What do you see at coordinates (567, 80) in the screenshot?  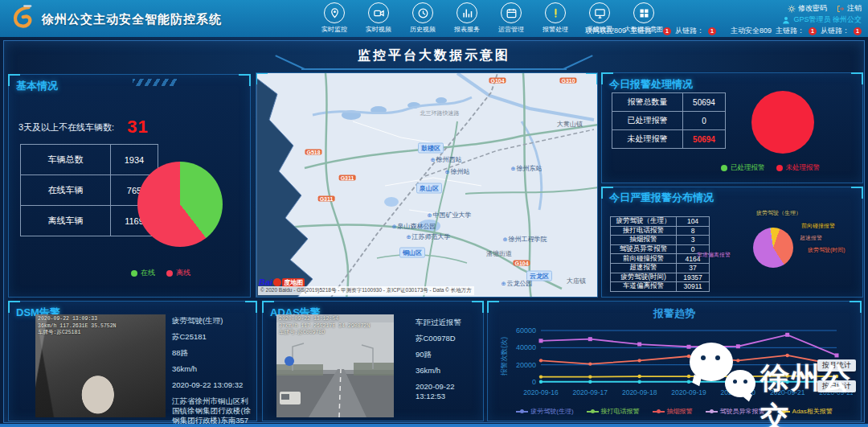 I see `map-label-road-badge: G310` at bounding box center [567, 80].